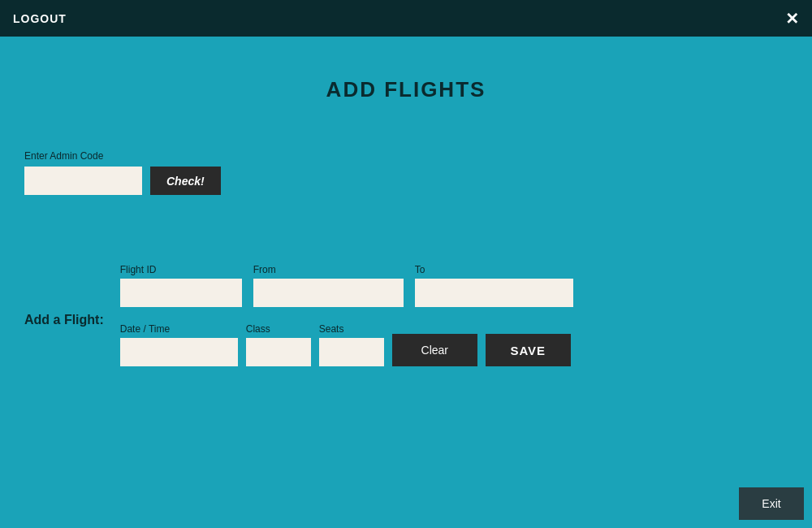 Image resolution: width=812 pixels, height=528 pixels. I want to click on admin-section: Enter Admin Code Check!, so click(123, 172).